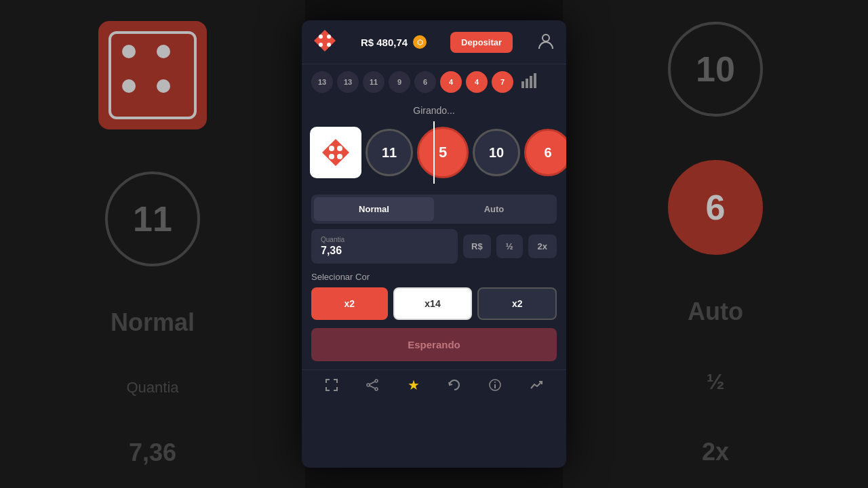 The width and height of the screenshot is (868, 488). Describe the element at coordinates (716, 382) in the screenshot. I see `bg-half-label: ½` at that location.